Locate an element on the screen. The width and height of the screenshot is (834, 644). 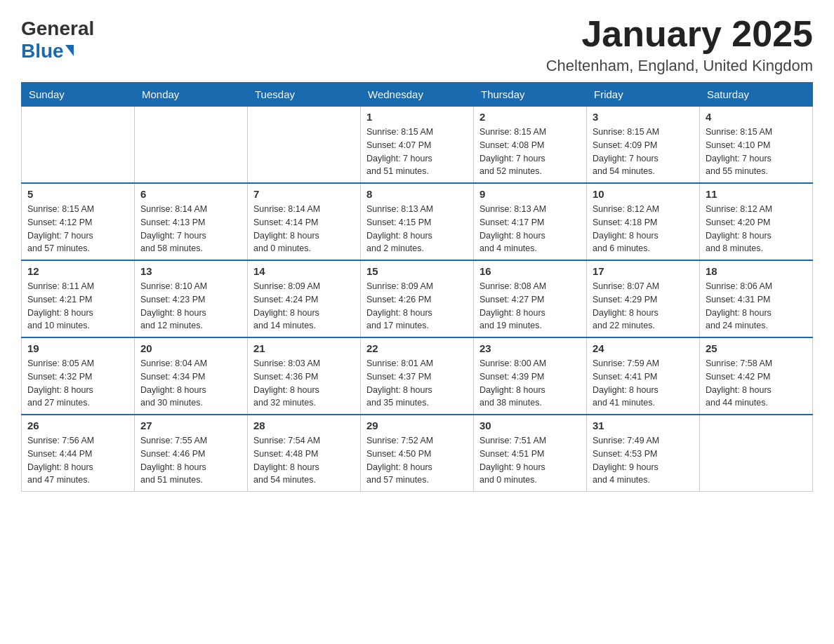
logo-triangle-icon is located at coordinates (70, 51).